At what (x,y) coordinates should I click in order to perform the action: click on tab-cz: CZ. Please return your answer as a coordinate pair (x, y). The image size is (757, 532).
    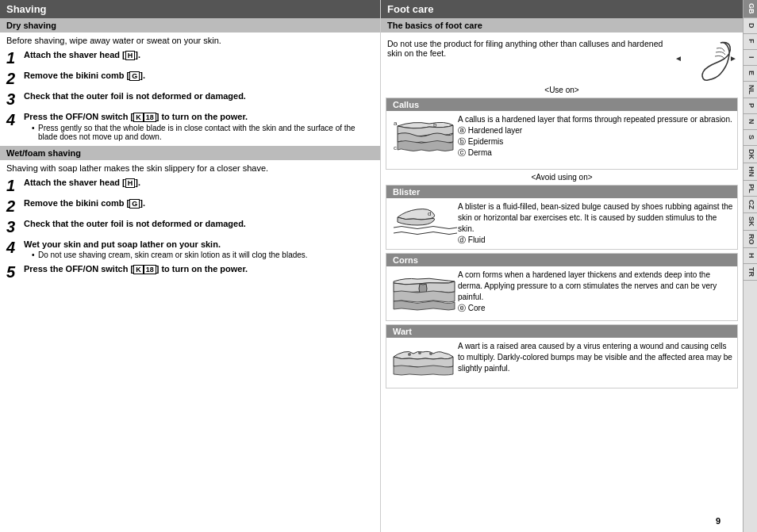
    Looking at the image, I should click on (751, 205).